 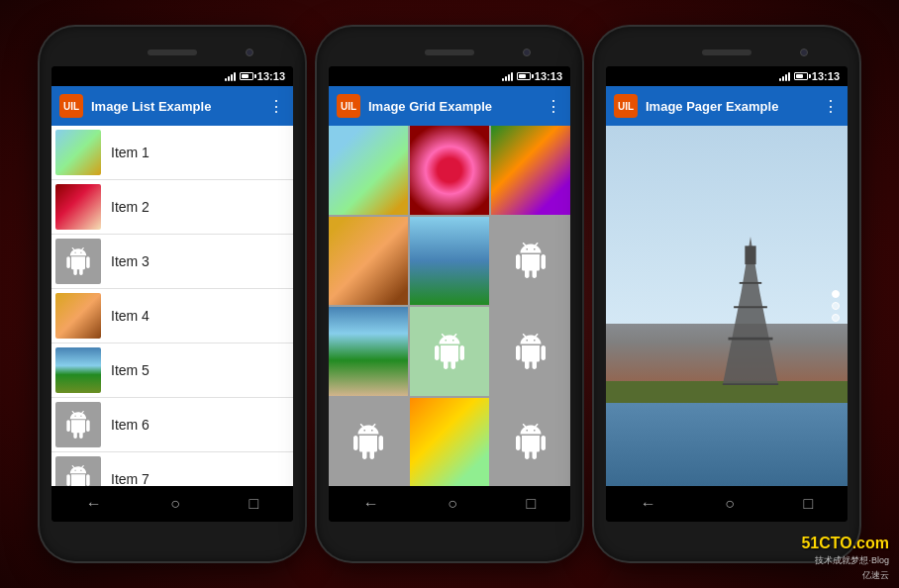 What do you see at coordinates (254, 504) in the screenshot?
I see `recent-button-1: □` at bounding box center [254, 504].